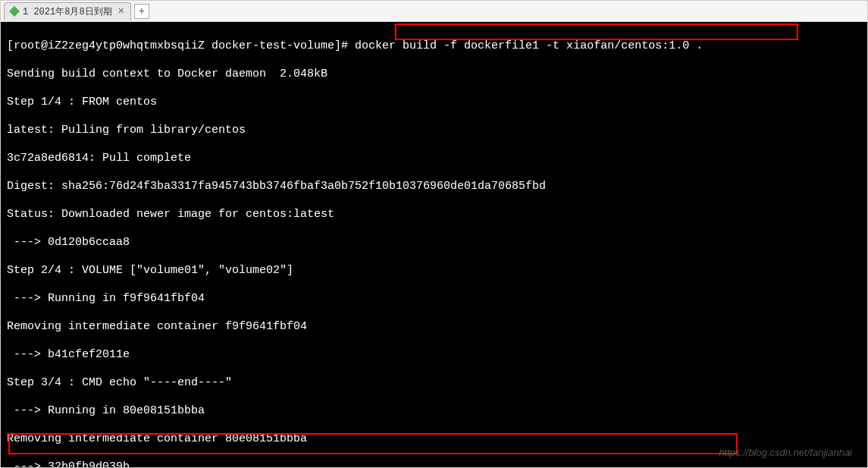  I want to click on add-tab-button: +, so click(142, 11).